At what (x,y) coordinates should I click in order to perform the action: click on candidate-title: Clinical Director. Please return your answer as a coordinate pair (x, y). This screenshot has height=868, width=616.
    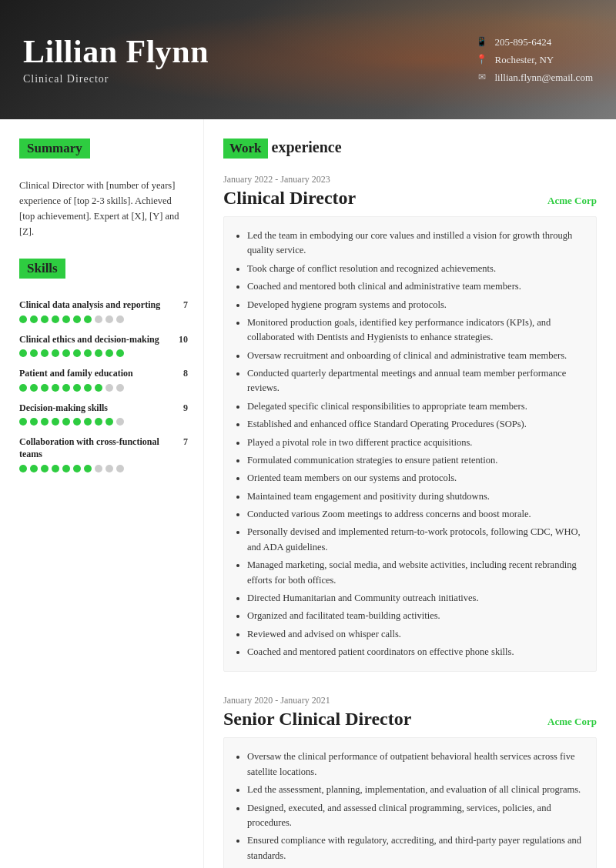
    Looking at the image, I should click on (249, 79).